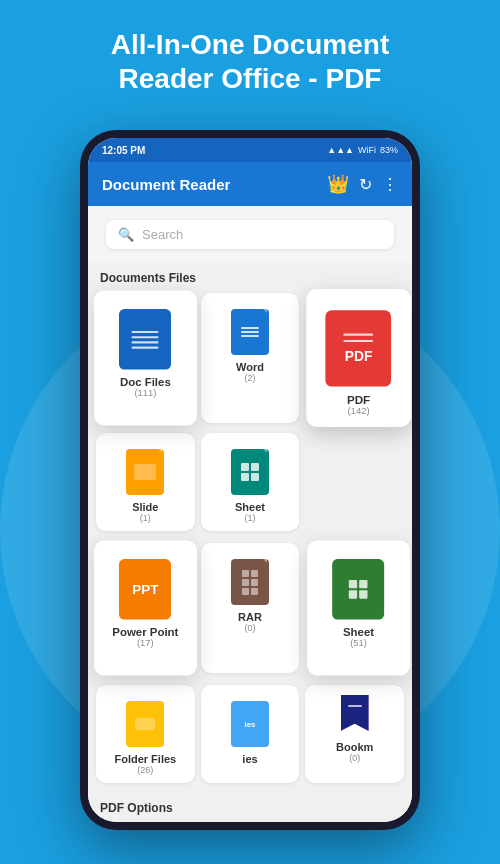  I want to click on slide-card: Slide (1), so click(146, 482).